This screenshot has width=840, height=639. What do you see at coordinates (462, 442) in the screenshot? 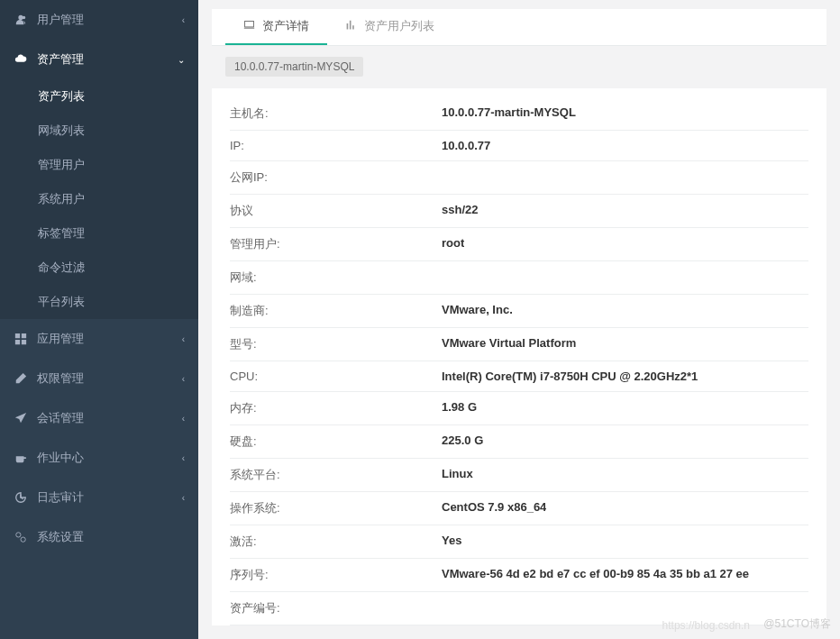
I see `detail-value: 225.0 G` at bounding box center [462, 442].